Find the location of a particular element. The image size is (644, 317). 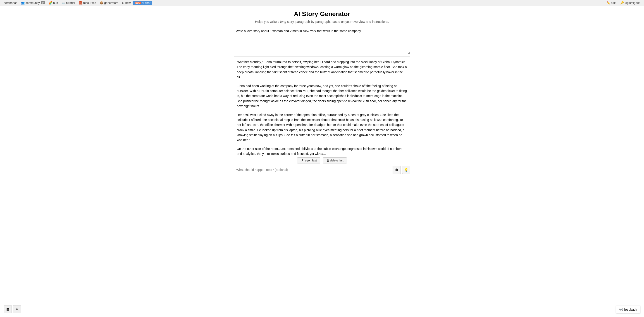

nav-ai-chat-label: ai chat is located at coordinates (146, 3).